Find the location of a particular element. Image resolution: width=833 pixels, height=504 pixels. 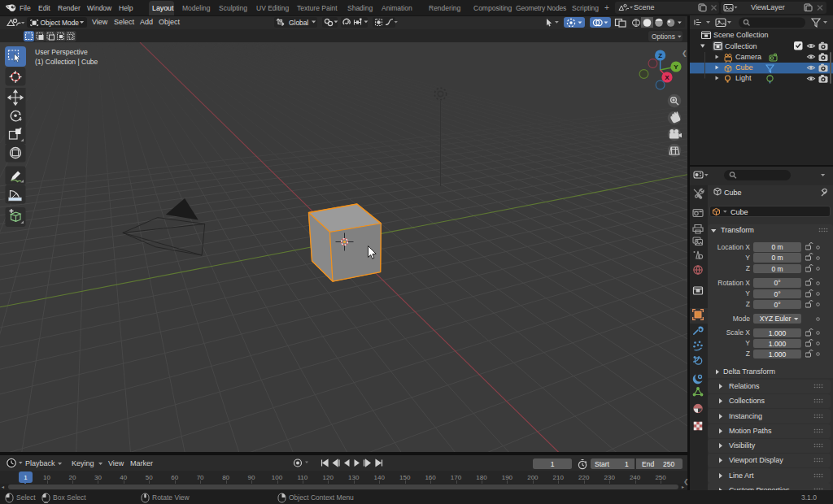

svg-text: Z is located at coordinates (661, 55).